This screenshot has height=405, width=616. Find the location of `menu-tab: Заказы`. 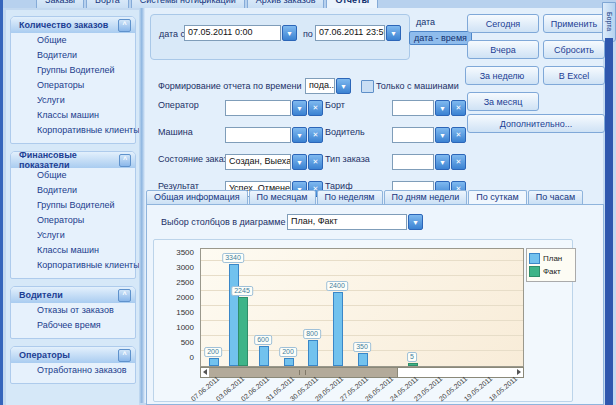

menu-tab: Заказы is located at coordinates (60, 4).